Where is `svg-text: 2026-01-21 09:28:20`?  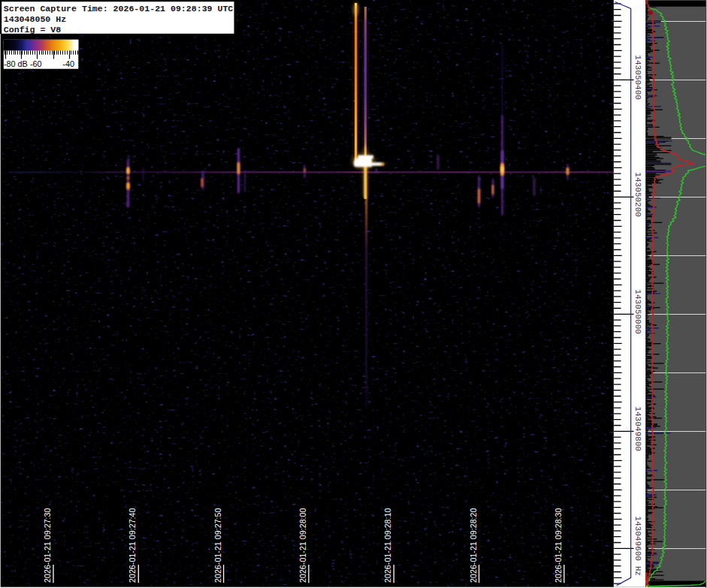
svg-text: 2026-01-21 09:28:20 is located at coordinates (473, 546).